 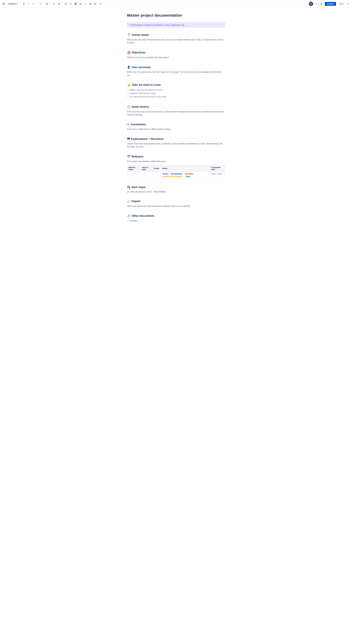 What do you see at coordinates (95, 4) in the screenshot?
I see `layout-button: ⊟` at bounding box center [95, 4].